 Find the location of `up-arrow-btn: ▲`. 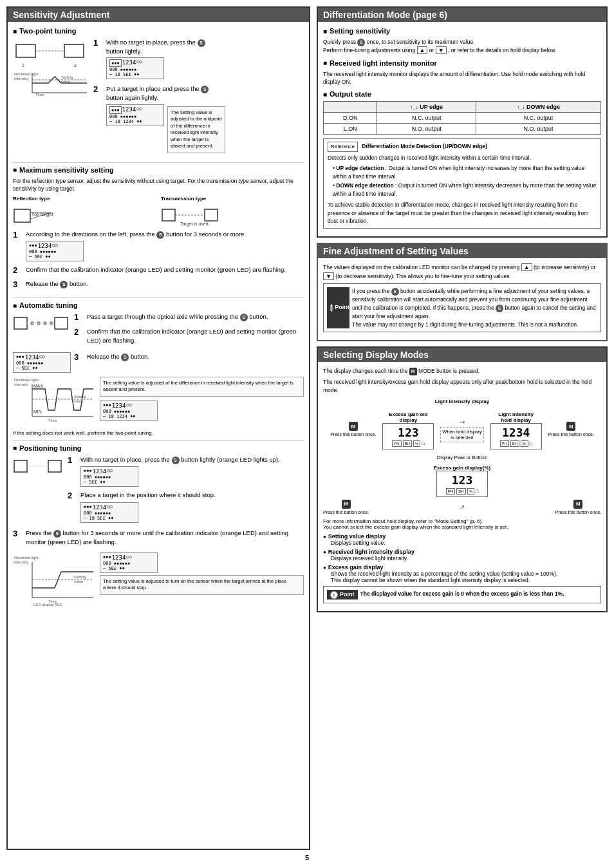

up-arrow-btn: ▲ is located at coordinates (422, 50).